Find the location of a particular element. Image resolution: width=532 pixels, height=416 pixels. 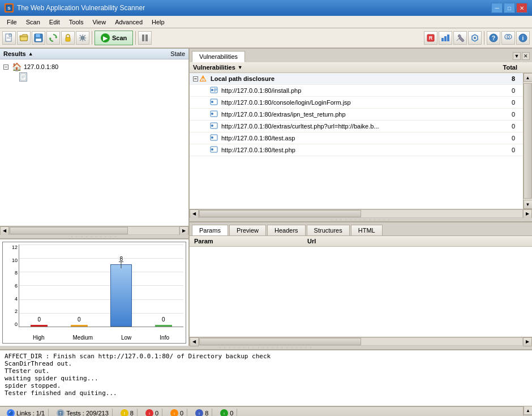

pause-button is located at coordinates (145, 38).